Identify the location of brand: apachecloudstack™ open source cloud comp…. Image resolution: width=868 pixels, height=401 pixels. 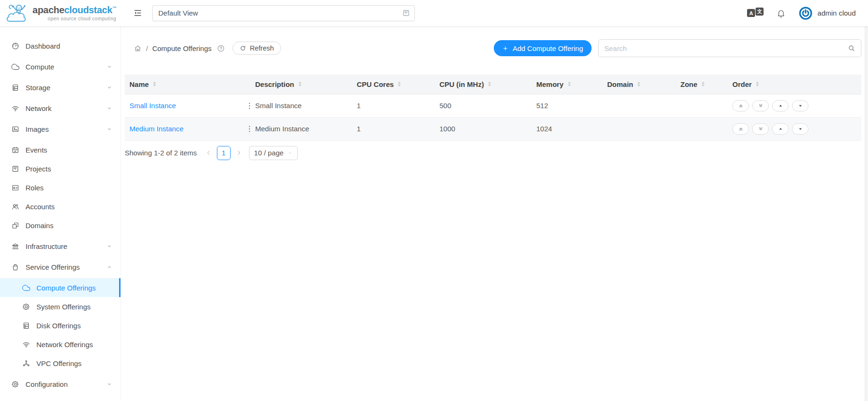
(60, 13).